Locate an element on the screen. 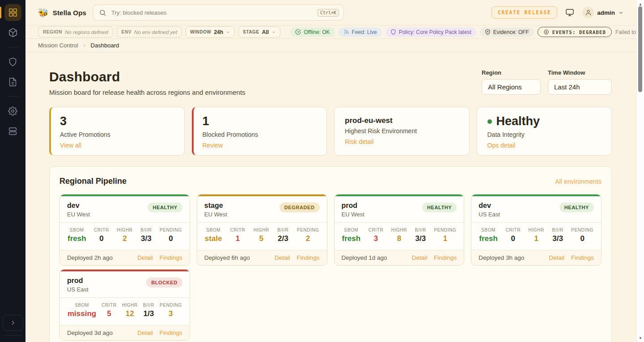  pipeline-card: stage EU West DEGRADED SBOMstale CRITR1 … is located at coordinates (262, 230).